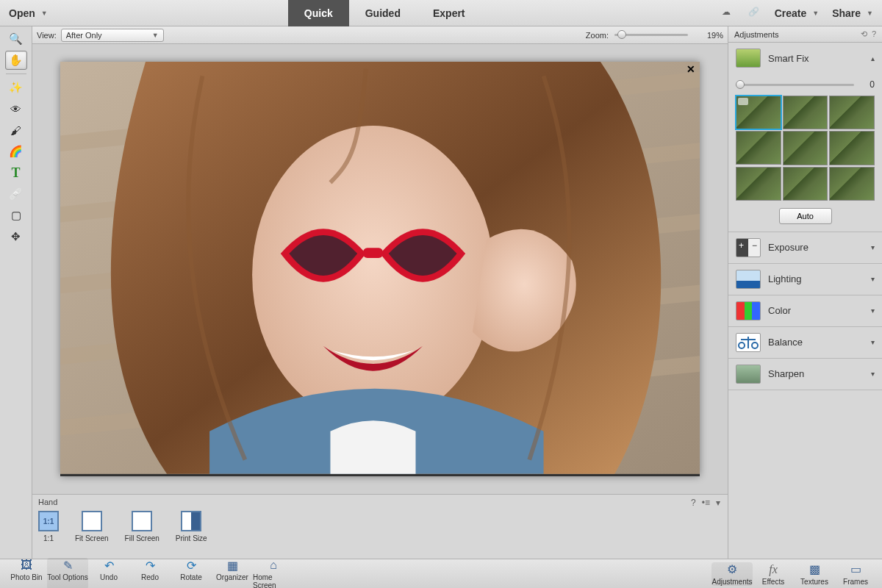 This screenshot has width=882, height=588. What do you see at coordinates (806, 248) in the screenshot?
I see `exposure-section: Exposure▾` at bounding box center [806, 248].